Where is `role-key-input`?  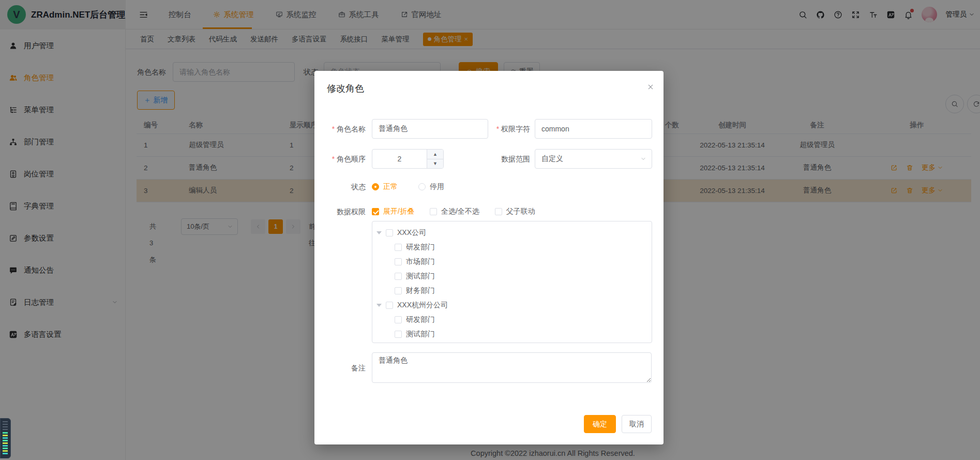 role-key-input is located at coordinates (594, 129).